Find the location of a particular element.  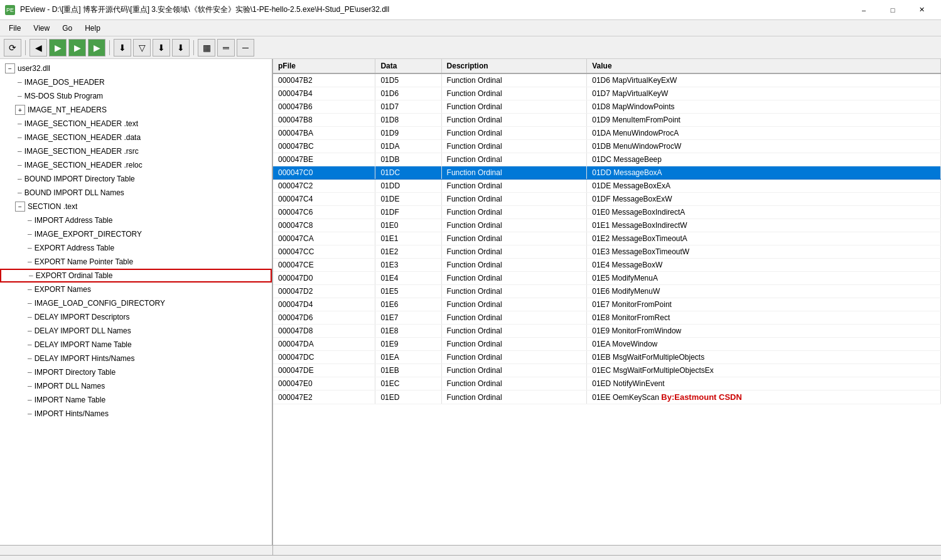

tree-item-import-dll-names: –IMPORT DLL Names is located at coordinates (136, 386).